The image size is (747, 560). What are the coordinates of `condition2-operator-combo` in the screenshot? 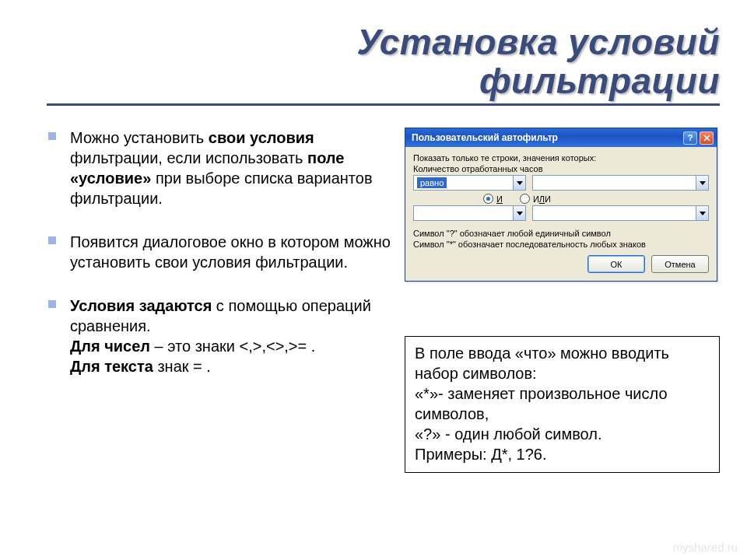 It's located at (470, 213).